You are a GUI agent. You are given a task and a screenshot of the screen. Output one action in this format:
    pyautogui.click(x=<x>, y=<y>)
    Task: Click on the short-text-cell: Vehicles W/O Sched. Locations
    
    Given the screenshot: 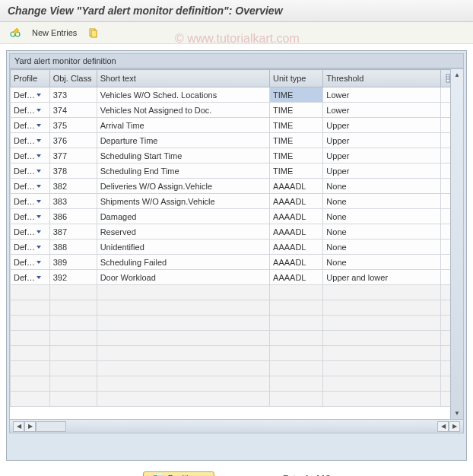 What is the action you would take?
    pyautogui.click(x=183, y=95)
    